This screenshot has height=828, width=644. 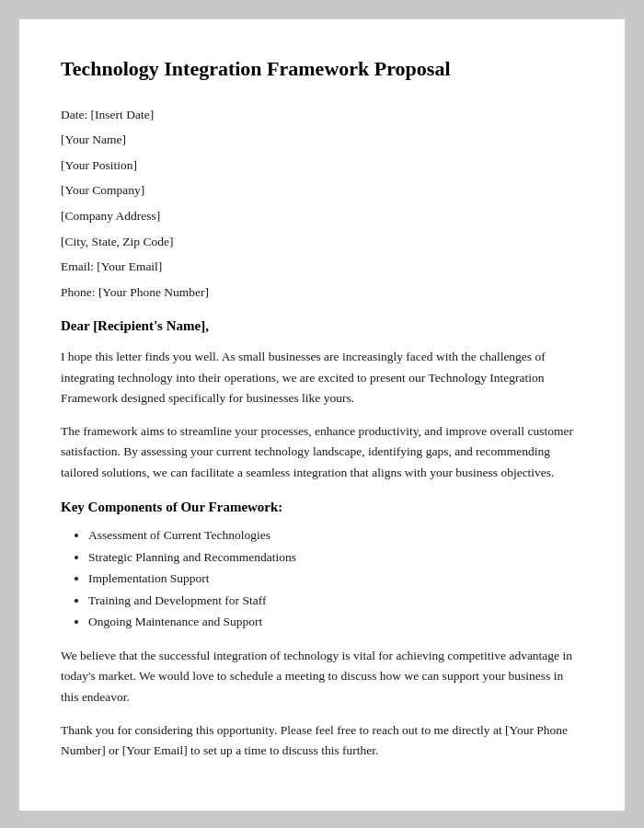 I want to click on key-components-heading: Key Components of Our Framework:, so click(x=322, y=508).